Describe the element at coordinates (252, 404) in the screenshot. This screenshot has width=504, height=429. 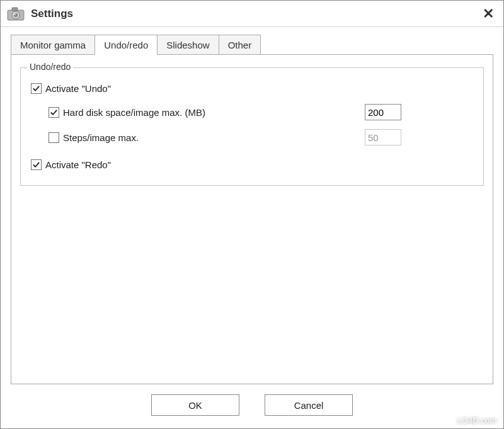
I see `button-row: OK Cancel` at that location.